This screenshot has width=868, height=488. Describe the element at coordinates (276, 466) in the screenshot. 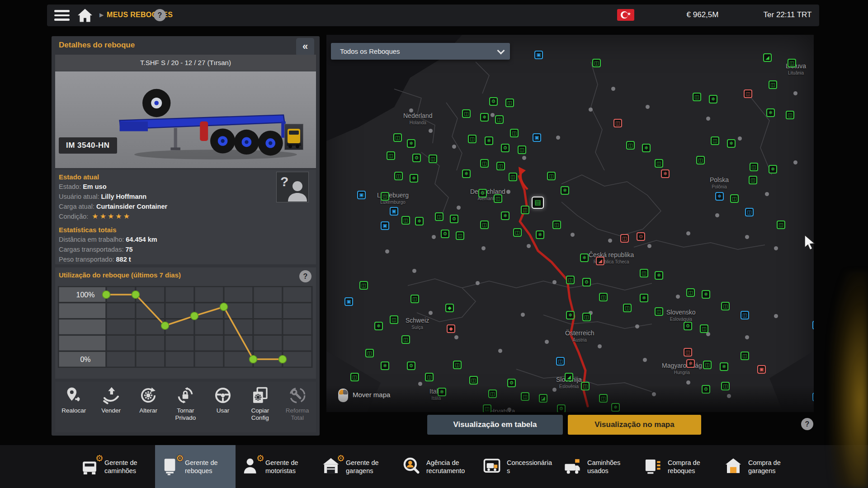

I see `nav-item-driver-gear: ⚙Gerente de motoristas` at that location.